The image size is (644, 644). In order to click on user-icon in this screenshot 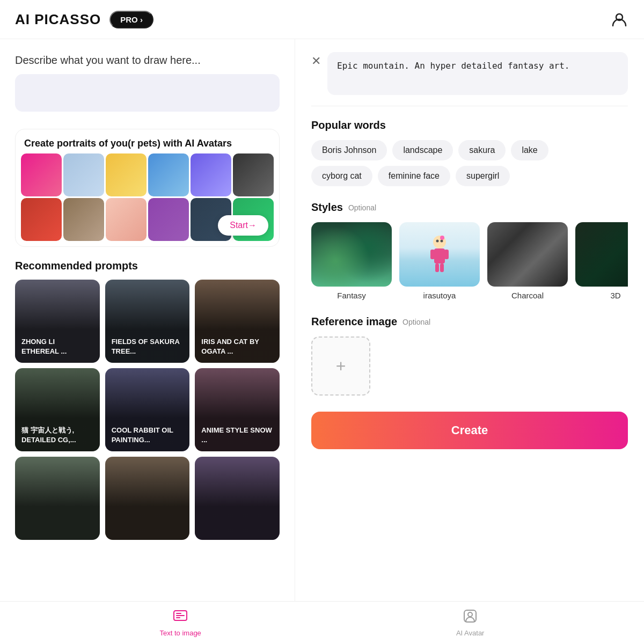, I will do `click(619, 19)`.